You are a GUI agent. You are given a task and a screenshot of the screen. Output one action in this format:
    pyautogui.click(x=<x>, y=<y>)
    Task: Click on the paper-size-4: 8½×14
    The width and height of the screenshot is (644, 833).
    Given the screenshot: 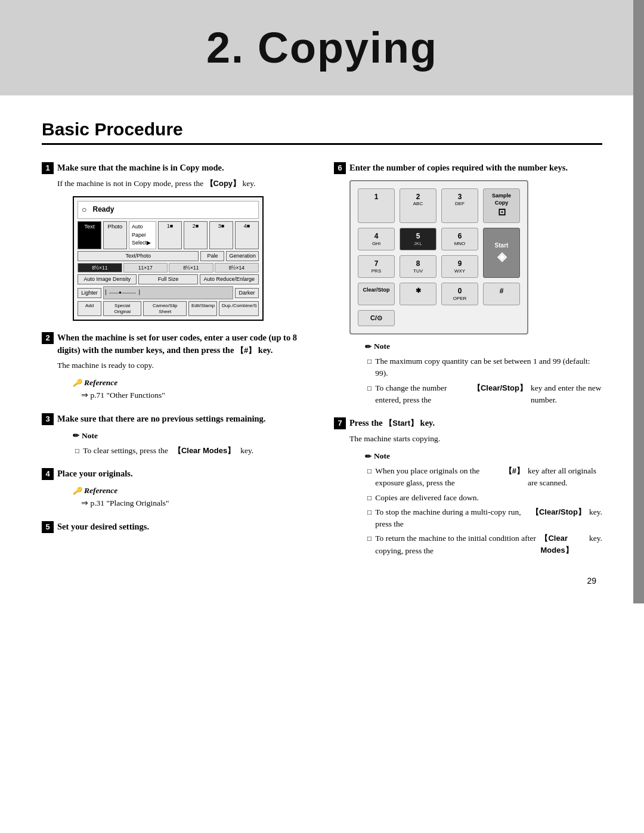 What is the action you would take?
    pyautogui.click(x=237, y=268)
    